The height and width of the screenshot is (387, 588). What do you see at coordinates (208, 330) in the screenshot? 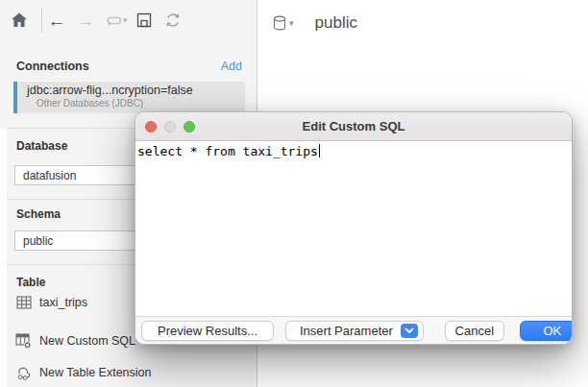
I see `preview-results-label: Preview Results...` at bounding box center [208, 330].